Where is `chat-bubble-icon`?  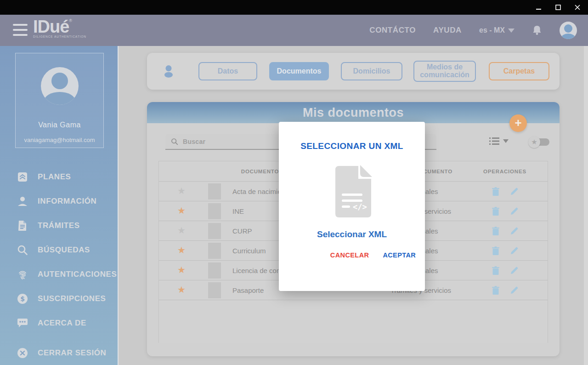 chat-bubble-icon is located at coordinates (23, 323).